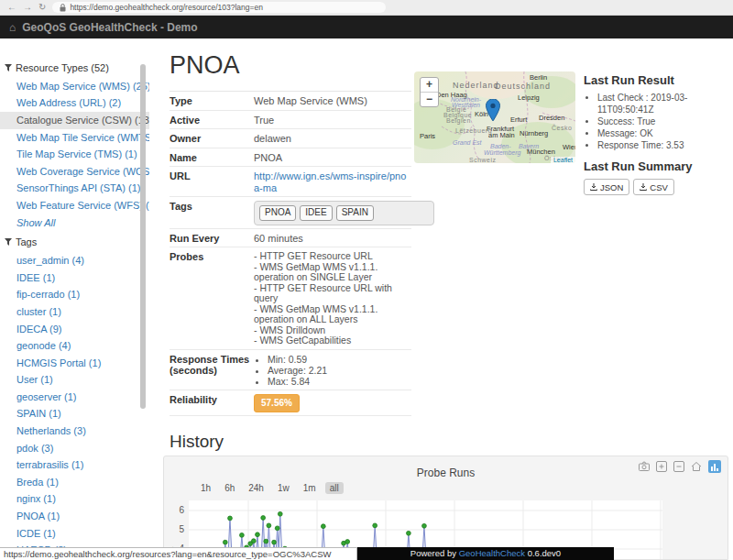  What do you see at coordinates (82, 205) in the screenshot?
I see `resource-type-link: Web Feature Service (WFS) (4)` at bounding box center [82, 205].